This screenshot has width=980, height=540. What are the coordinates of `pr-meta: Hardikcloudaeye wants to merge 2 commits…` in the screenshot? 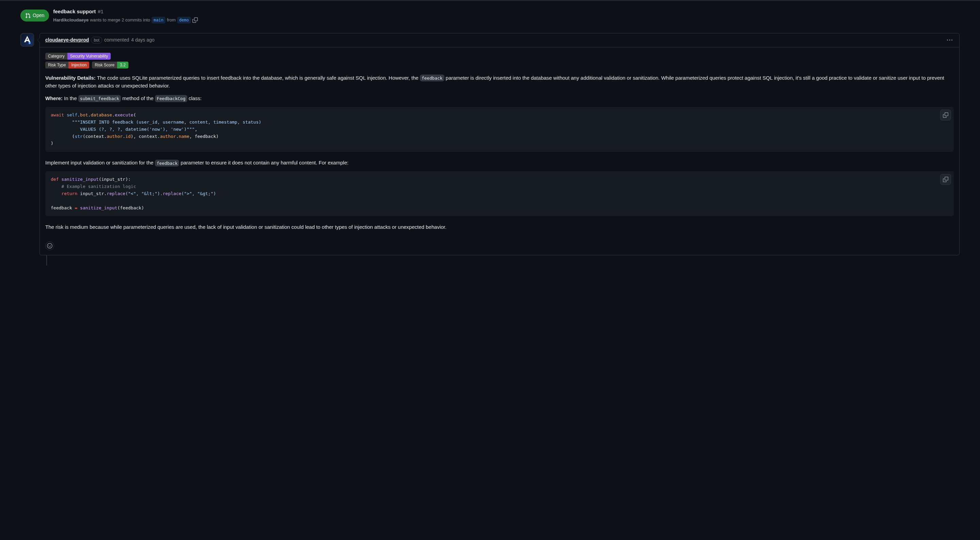 It's located at (126, 20).